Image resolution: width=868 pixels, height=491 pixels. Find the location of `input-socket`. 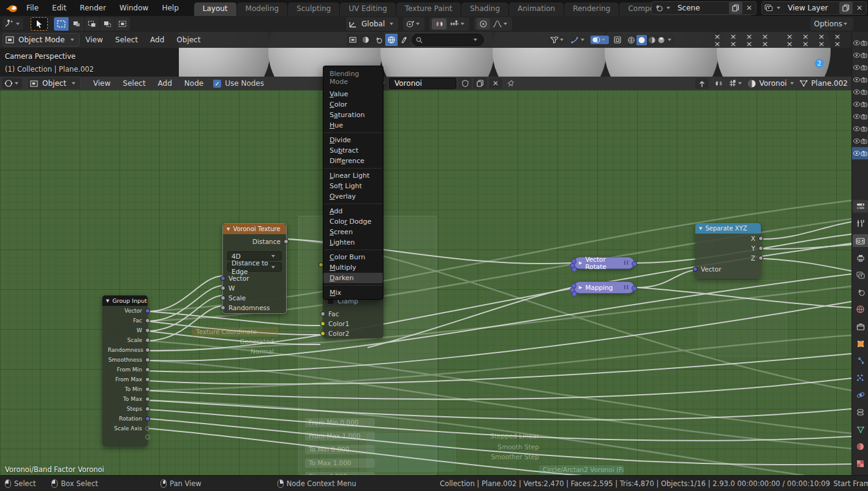

input-socket is located at coordinates (575, 294).